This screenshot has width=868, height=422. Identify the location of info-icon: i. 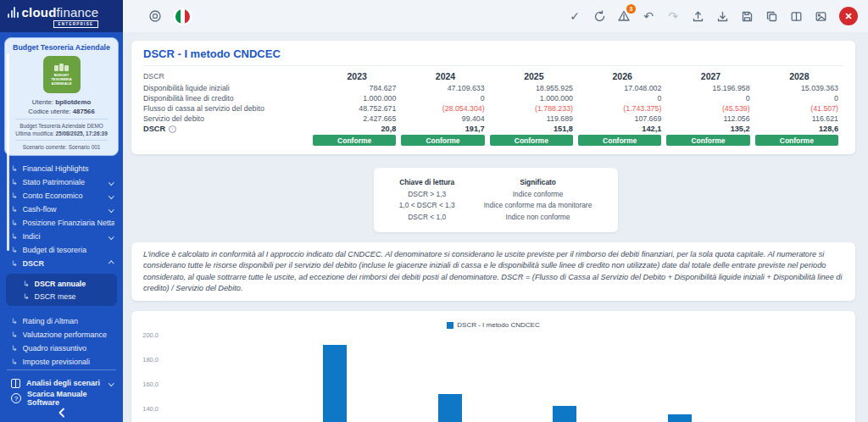
(173, 129).